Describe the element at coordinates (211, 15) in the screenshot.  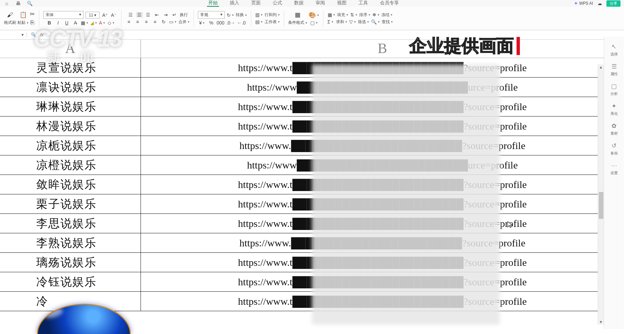
I see `number-format-select: 常规▾` at that location.